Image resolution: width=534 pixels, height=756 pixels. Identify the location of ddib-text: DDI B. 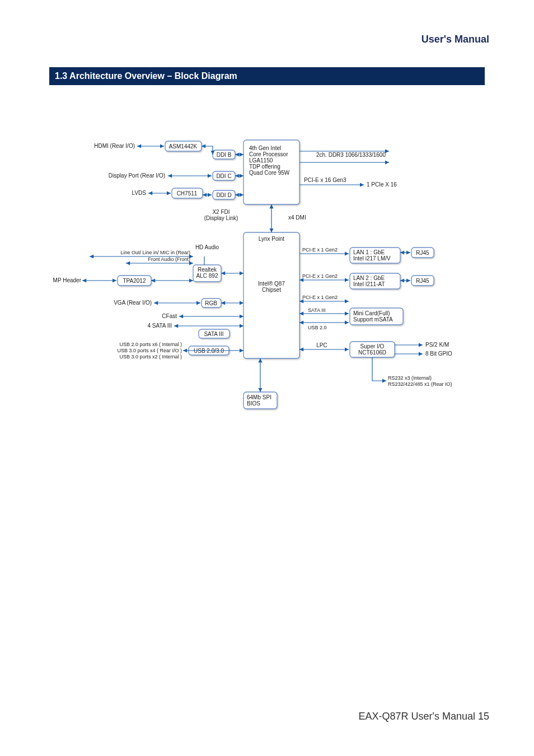
(224, 155).